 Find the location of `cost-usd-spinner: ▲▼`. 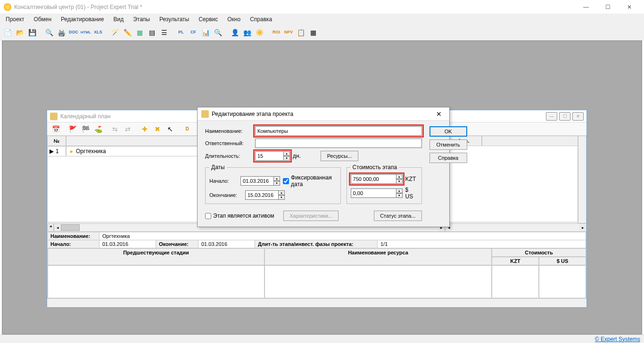

cost-usd-spinner: ▲▼ is located at coordinates (377, 193).